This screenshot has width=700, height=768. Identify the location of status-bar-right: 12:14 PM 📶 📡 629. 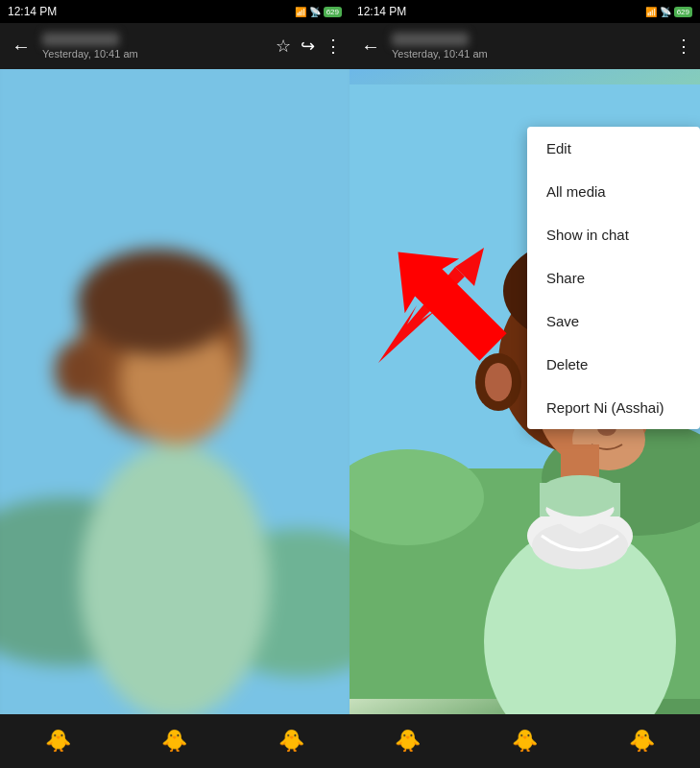
(524, 12).